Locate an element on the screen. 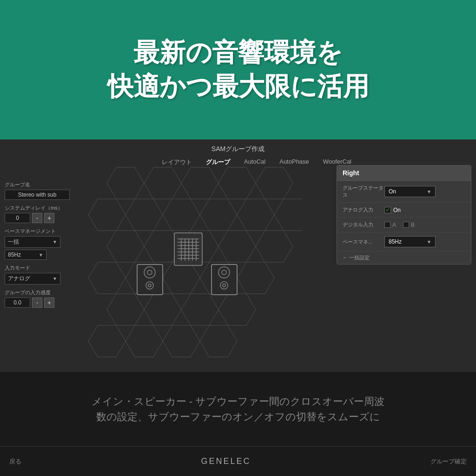 This screenshot has width=476, height=476. bass-manage-label: ベースマネ... is located at coordinates (364, 242).